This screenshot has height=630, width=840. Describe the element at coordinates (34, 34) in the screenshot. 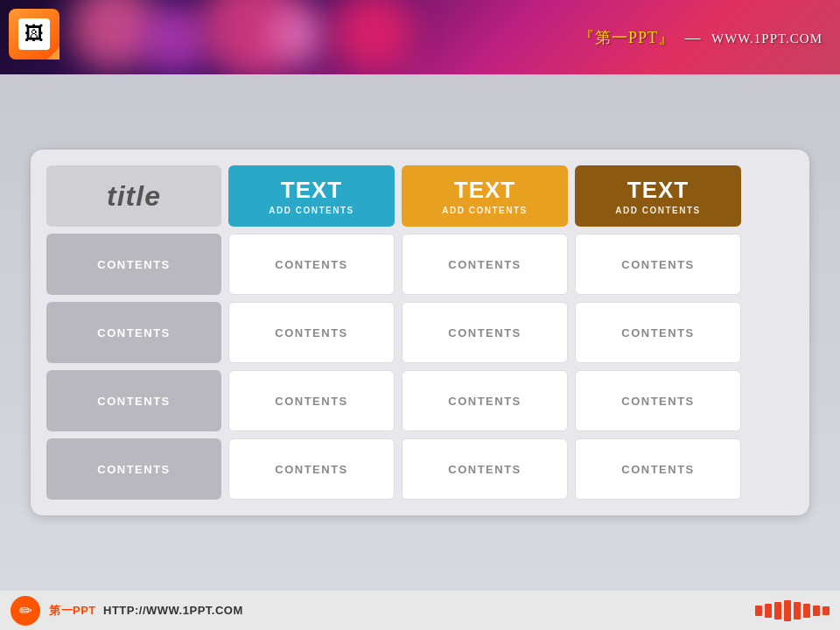

I see `presentation-icon: 🖼` at that location.